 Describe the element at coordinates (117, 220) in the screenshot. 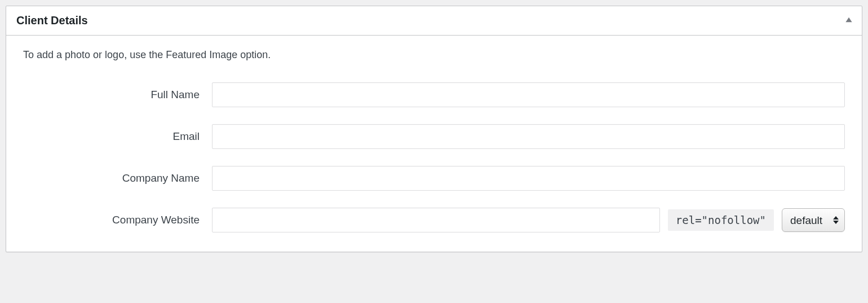

I see `label-company-website: Company Website` at that location.